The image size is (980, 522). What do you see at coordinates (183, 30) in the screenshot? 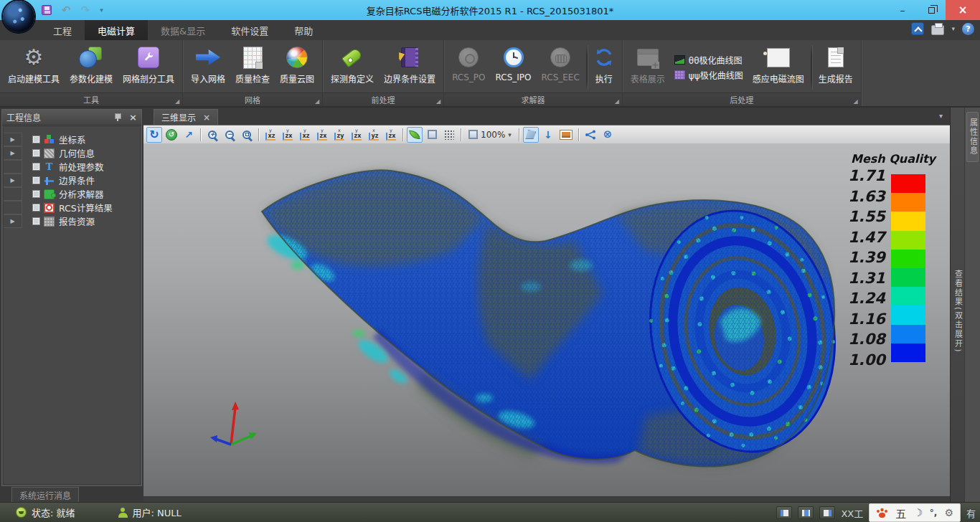
I see `tab-data-display: 数据&显示` at bounding box center [183, 30].